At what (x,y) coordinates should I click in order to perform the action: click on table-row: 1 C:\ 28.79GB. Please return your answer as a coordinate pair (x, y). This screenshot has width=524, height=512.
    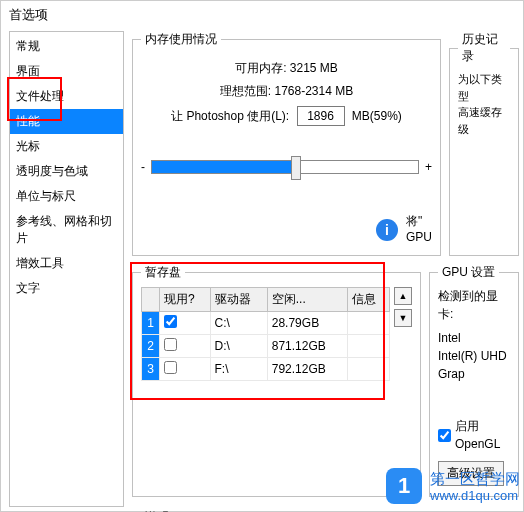
    Looking at the image, I should click on (266, 324).